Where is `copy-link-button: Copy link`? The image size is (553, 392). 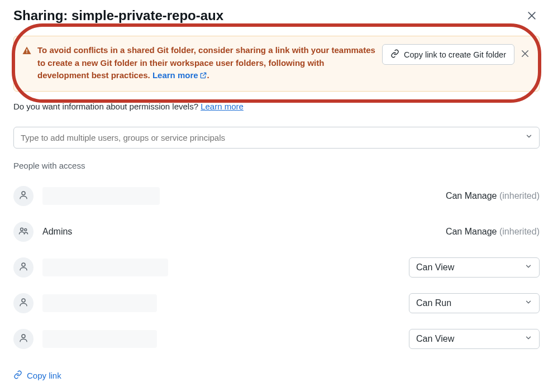 copy-link-button: Copy link is located at coordinates (37, 375).